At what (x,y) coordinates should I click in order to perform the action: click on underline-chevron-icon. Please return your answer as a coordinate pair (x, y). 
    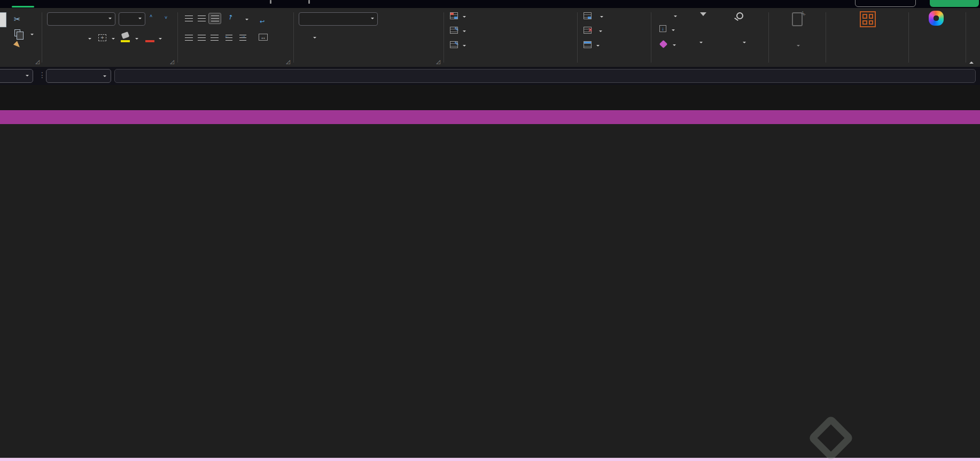
    Looking at the image, I should click on (90, 40).